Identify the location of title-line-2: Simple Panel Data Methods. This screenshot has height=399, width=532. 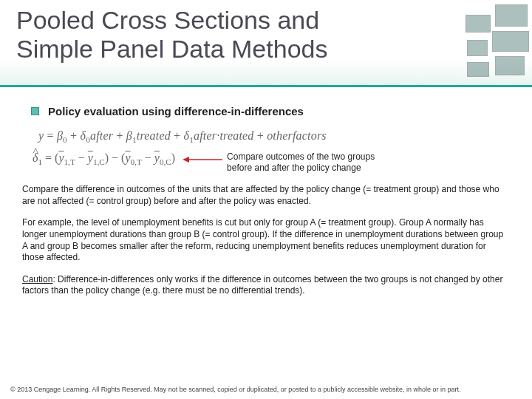
(171, 49).